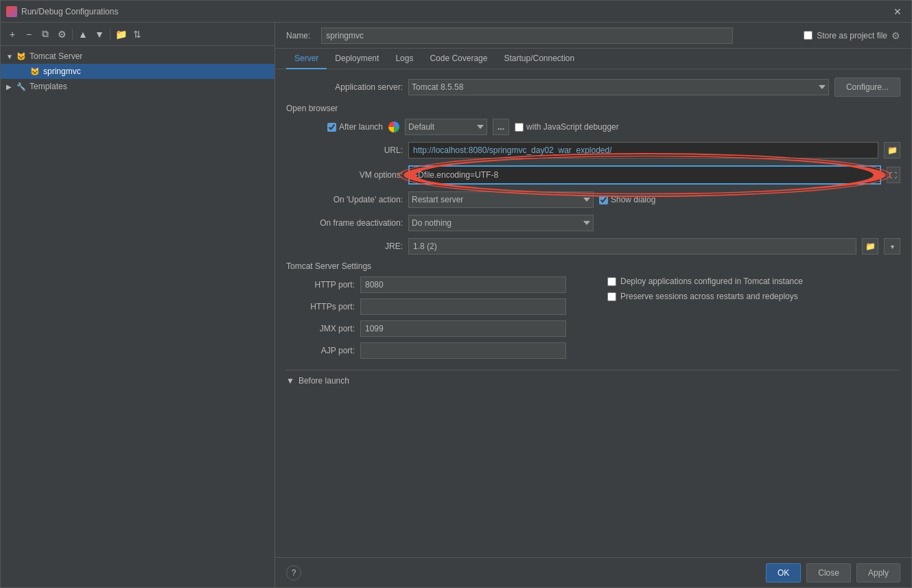 Image resolution: width=912 pixels, height=588 pixels. What do you see at coordinates (12, 12) in the screenshot?
I see `app-icon` at bounding box center [12, 12].